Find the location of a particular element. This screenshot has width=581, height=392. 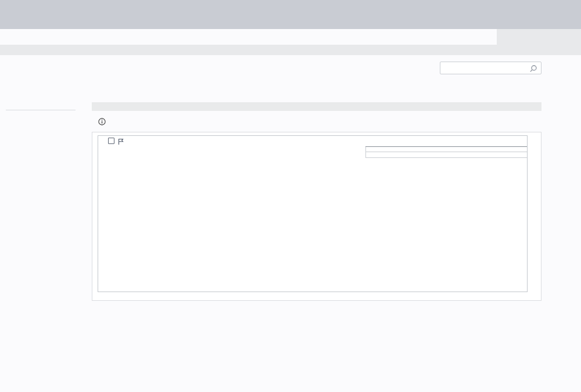

search-icon is located at coordinates (533, 70).